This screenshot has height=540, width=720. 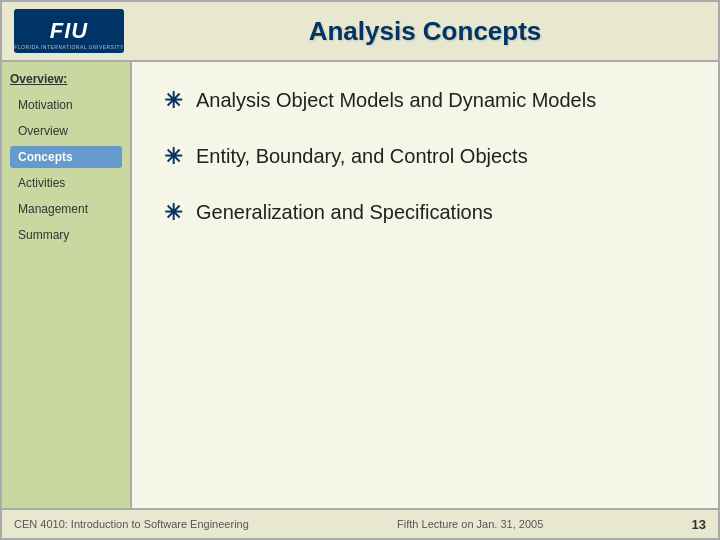 What do you see at coordinates (66, 157) in the screenshot?
I see `sidebar-item-concepts: Concepts` at bounding box center [66, 157].